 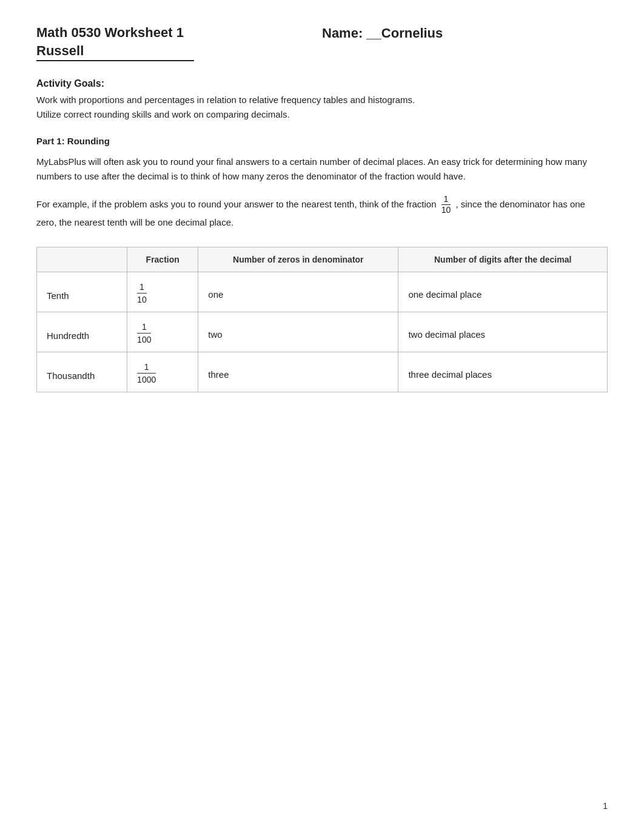 I want to click on activity-goals-heading: Activity Goals:, so click(x=322, y=84).